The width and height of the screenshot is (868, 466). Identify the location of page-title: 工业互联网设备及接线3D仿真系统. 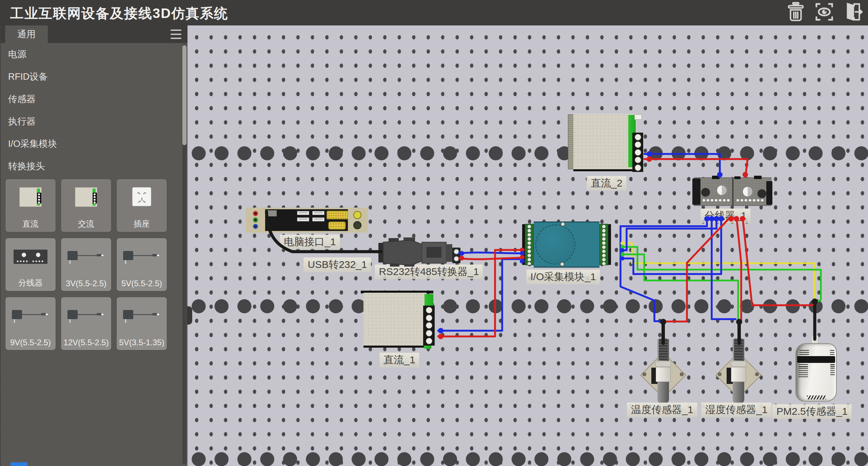
(119, 14).